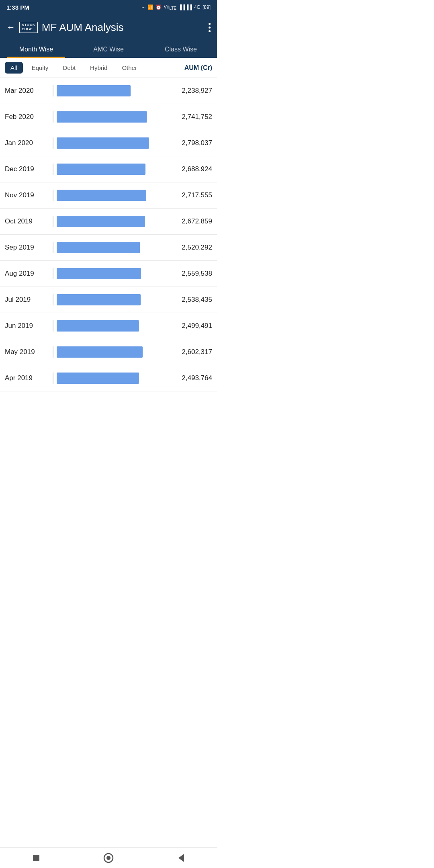  Describe the element at coordinates (189, 195) in the screenshot. I see `row-aum-value: 2,717,555` at that location.